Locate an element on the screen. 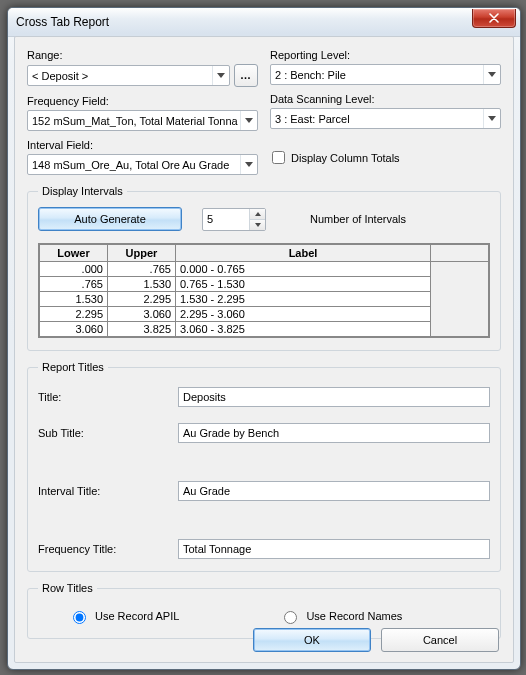 This screenshot has width=526, height=675. range-combo: < Deposit > is located at coordinates (128, 76).